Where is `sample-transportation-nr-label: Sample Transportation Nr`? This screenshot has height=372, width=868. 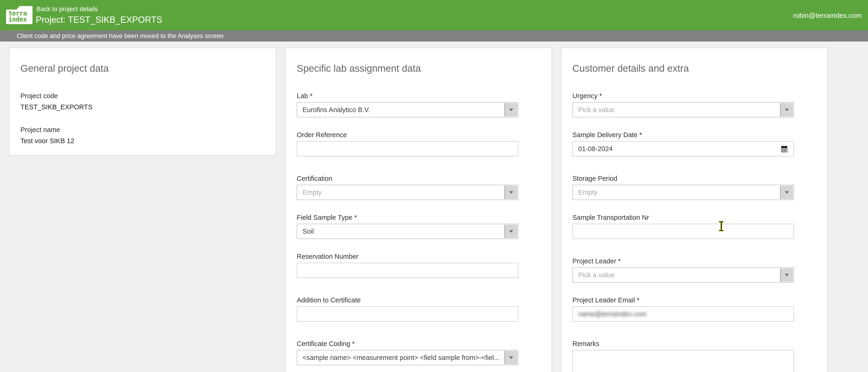
sample-transportation-nr-label: Sample Transportation Nr is located at coordinates (683, 218).